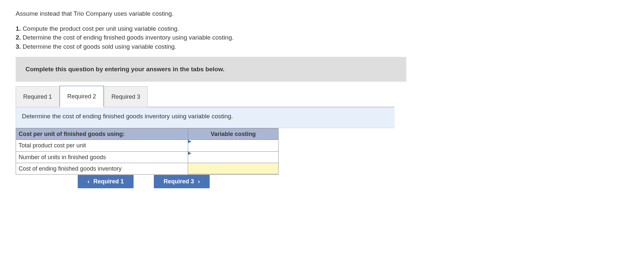  What do you see at coordinates (127, 116) in the screenshot?
I see `tab-prompt: Determine the cost of ending finished go…` at bounding box center [127, 116].